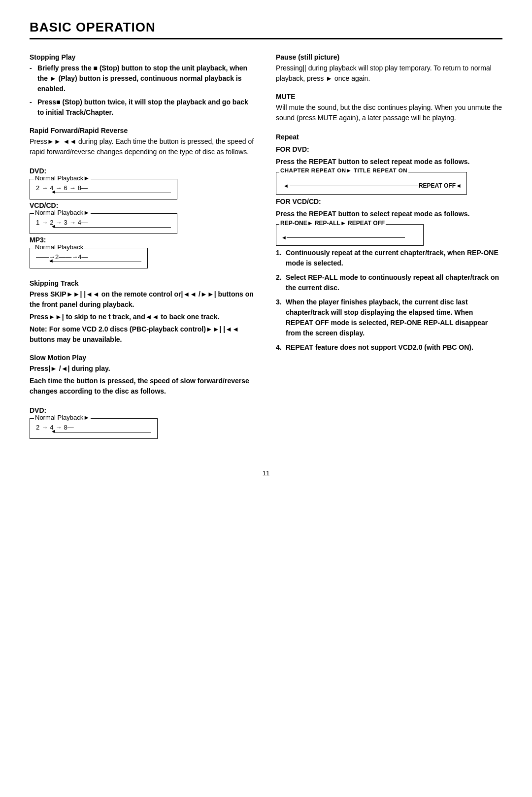 Image resolution: width=532 pixels, height=797 pixels. Describe the element at coordinates (103, 228) in the screenshot. I see `vcdcd-flow-bottom: ◄` at that location.